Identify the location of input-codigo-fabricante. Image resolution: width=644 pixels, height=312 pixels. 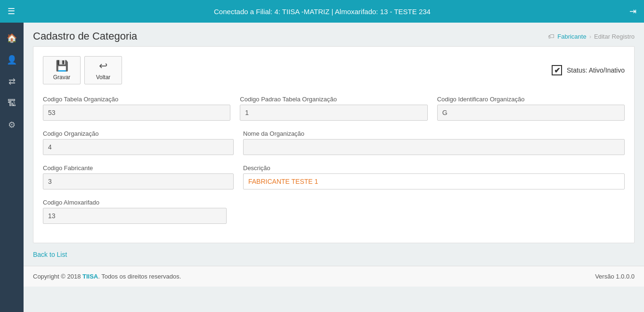
(139, 181).